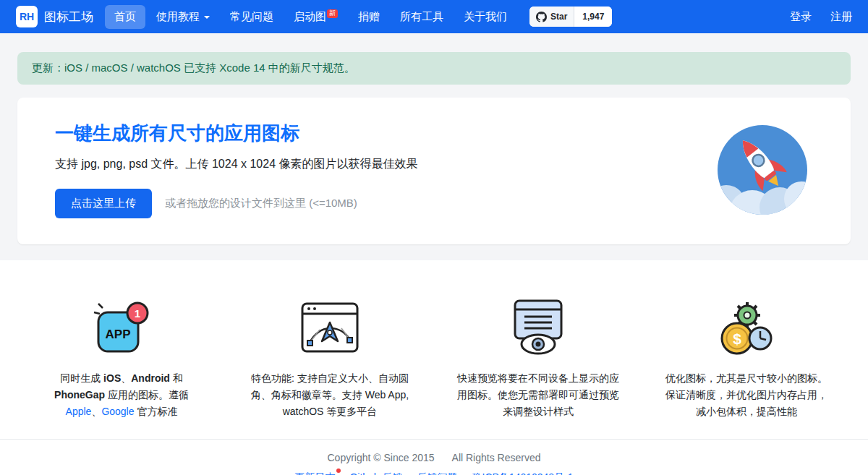 The width and height of the screenshot is (868, 475). Describe the element at coordinates (315, 17) in the screenshot. I see `nav-item-splash: 启动图新` at that location.